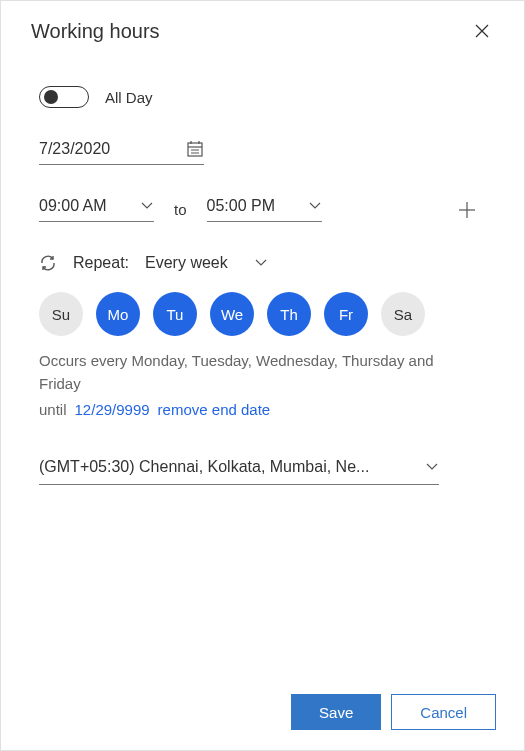 This screenshot has width=525, height=751. What do you see at coordinates (73, 206) in the screenshot?
I see `start-time-value: 09:00 AM` at bounding box center [73, 206].